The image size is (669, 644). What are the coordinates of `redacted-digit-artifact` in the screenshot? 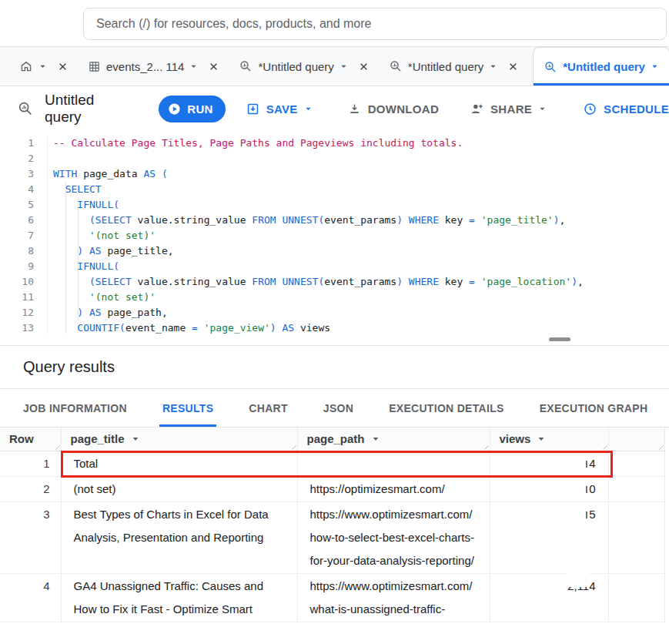 It's located at (587, 515).